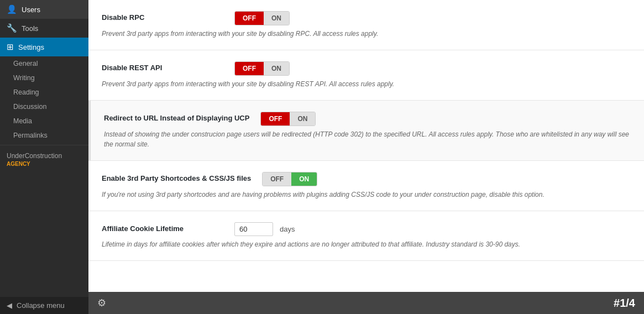  I want to click on collapse-arrow-icon: ◀, so click(9, 305).